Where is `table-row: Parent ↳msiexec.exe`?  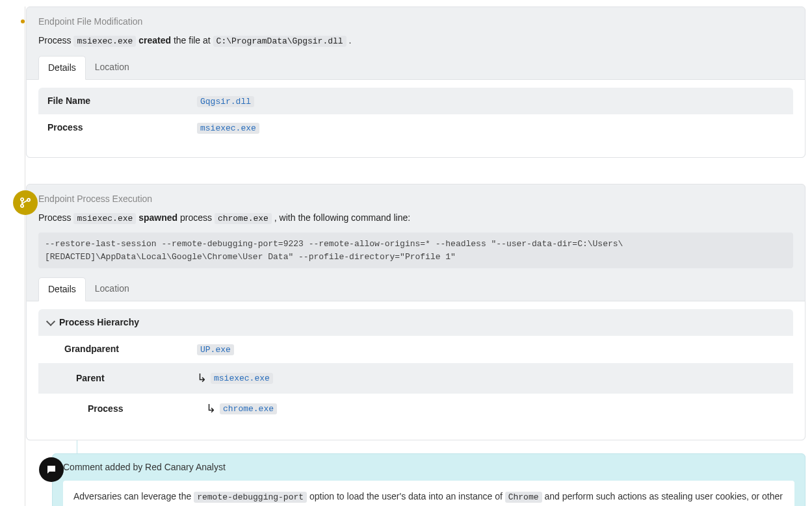
table-row: Parent ↳msiexec.exe is located at coordinates (416, 378).